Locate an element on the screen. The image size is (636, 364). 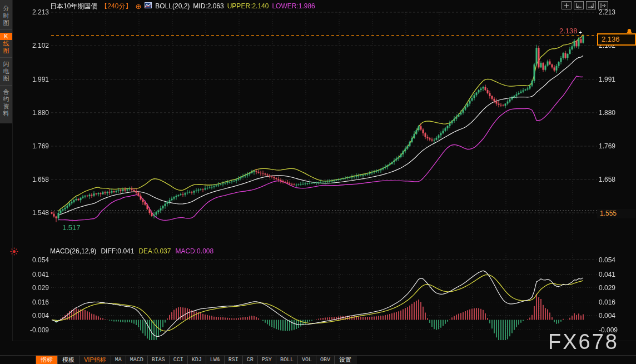
sidebar-item-char: K is located at coordinates (6, 37).